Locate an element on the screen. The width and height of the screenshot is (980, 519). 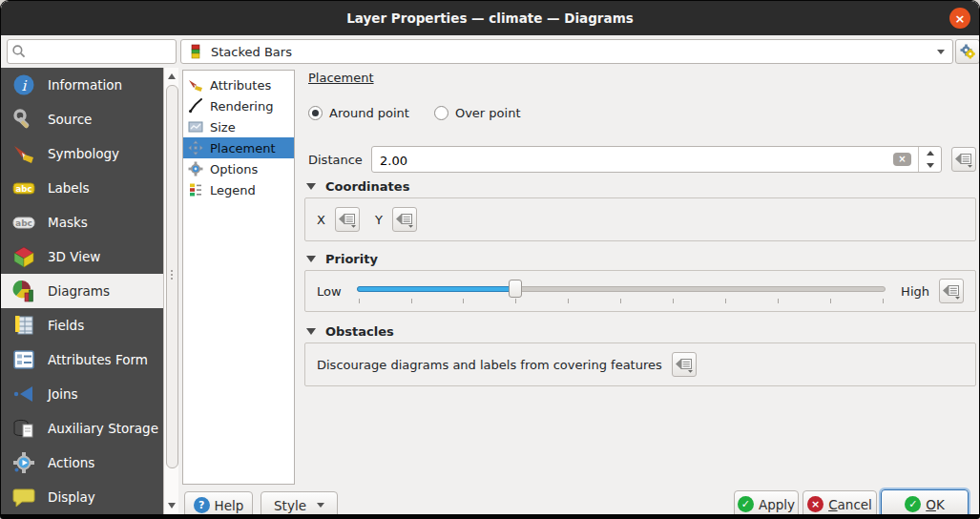
spin-up-icon is located at coordinates (929, 153).